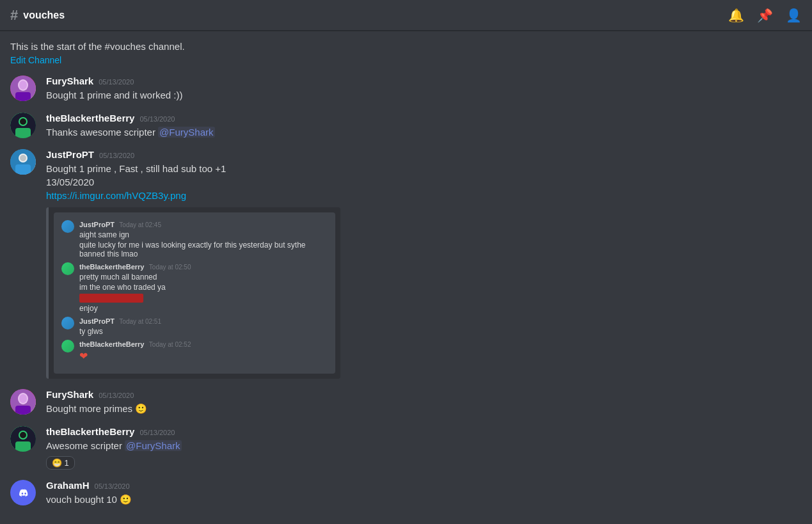  What do you see at coordinates (135, 277) in the screenshot?
I see `embed-msg-text: pretty much all banned` at bounding box center [135, 277].